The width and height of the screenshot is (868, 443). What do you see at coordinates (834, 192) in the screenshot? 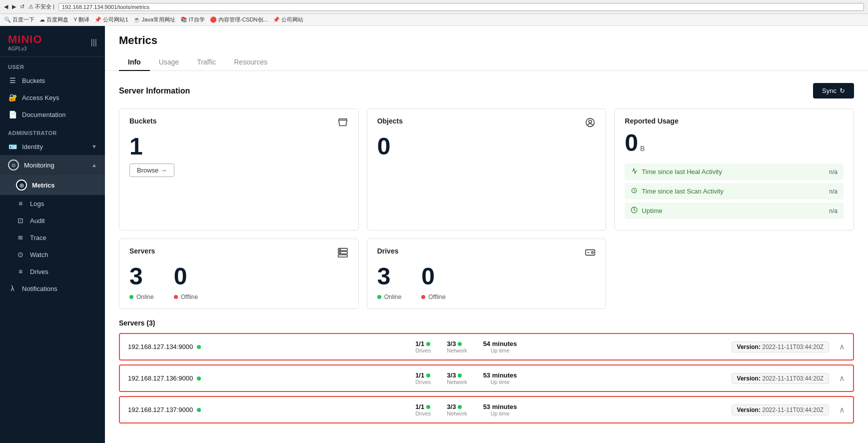
I see `scan-value: n/a` at bounding box center [834, 192].